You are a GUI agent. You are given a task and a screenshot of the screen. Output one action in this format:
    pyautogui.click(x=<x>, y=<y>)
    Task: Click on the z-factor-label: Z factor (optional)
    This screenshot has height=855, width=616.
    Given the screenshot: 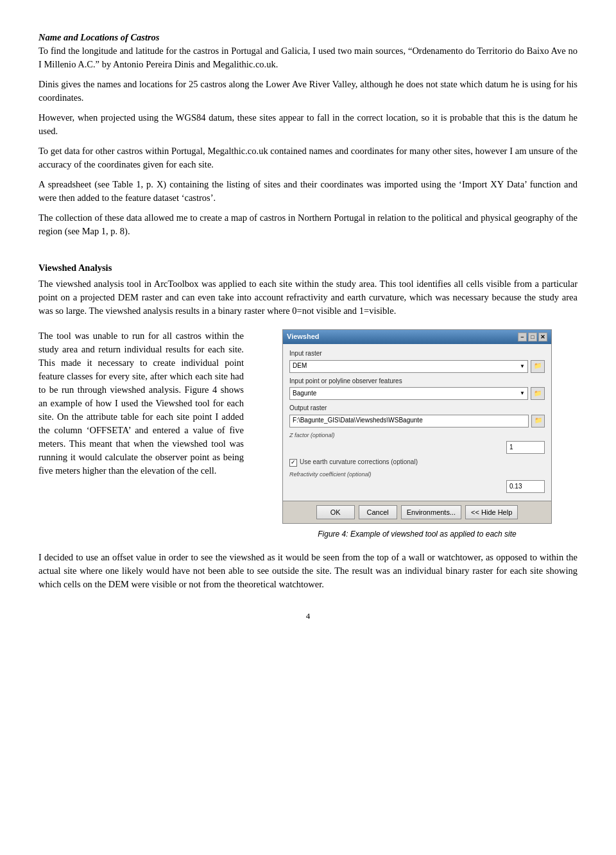 What is the action you would take?
    pyautogui.click(x=417, y=435)
    